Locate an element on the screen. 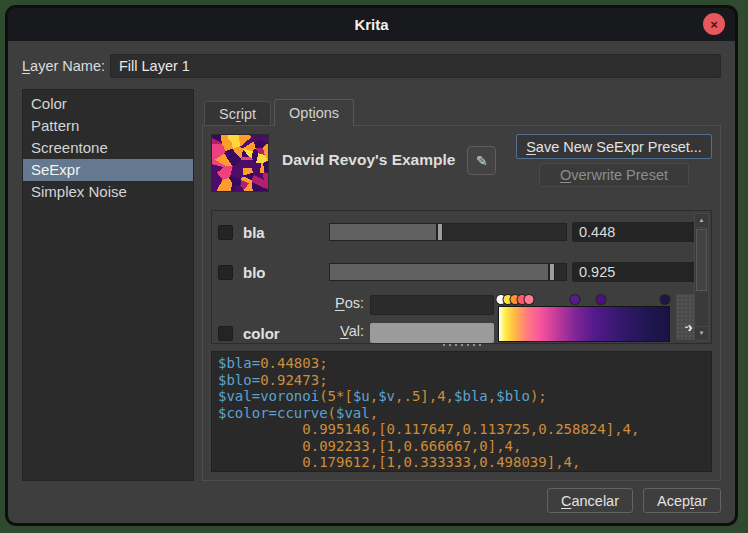 The height and width of the screenshot is (533, 748). tab-bar: Script Options is located at coordinates (462, 112).